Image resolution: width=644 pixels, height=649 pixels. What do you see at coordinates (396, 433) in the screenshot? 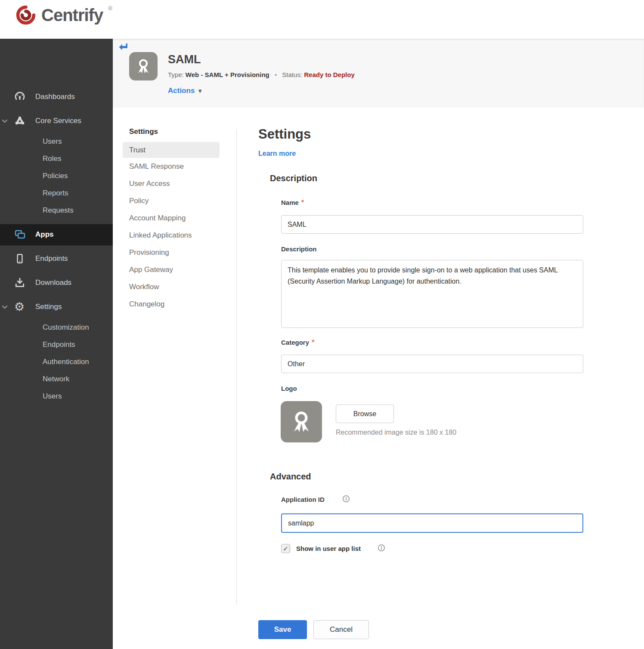
I see `logo-size-hint: Recommended image size is 180 x 180` at bounding box center [396, 433].